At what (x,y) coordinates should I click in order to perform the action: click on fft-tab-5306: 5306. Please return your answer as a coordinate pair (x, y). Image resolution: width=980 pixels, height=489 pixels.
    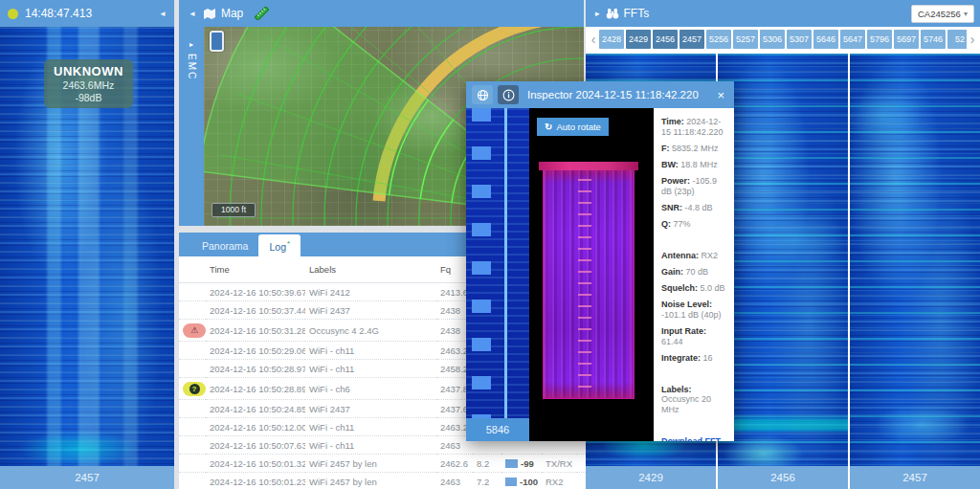
    Looking at the image, I should click on (772, 39).